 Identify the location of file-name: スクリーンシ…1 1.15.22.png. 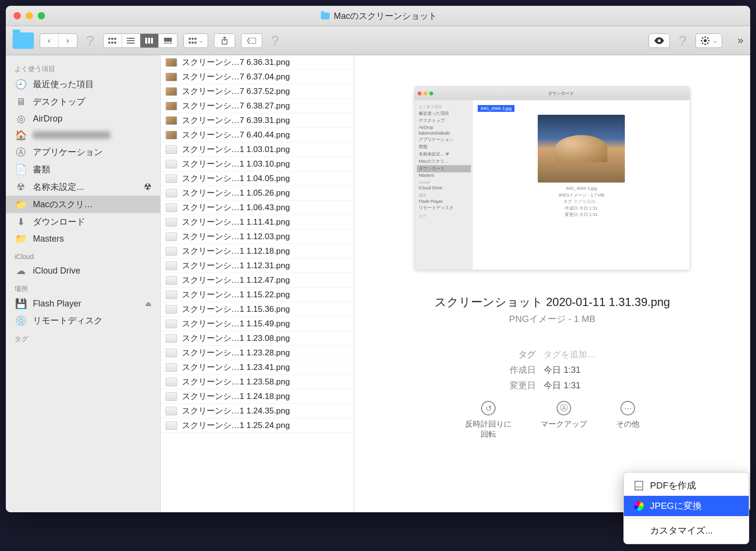
(236, 294).